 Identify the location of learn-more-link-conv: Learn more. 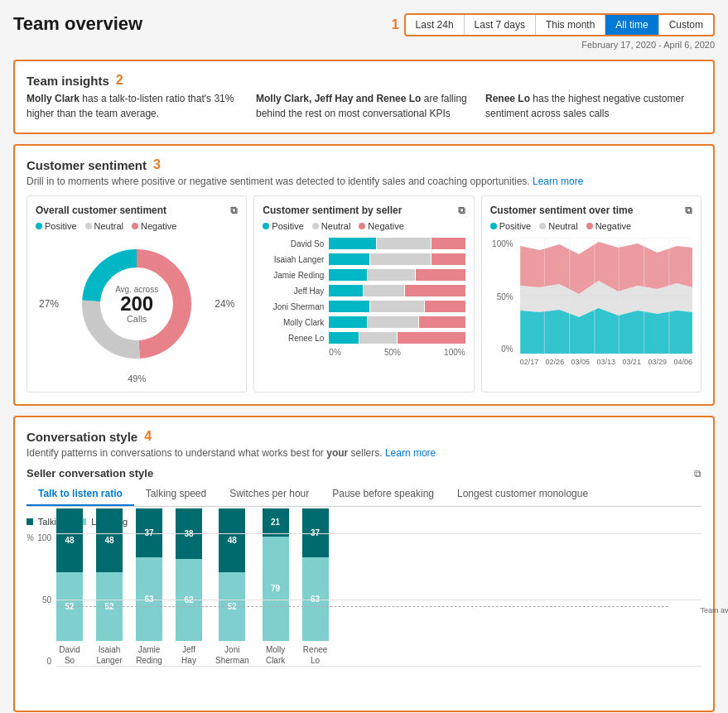
(411, 453).